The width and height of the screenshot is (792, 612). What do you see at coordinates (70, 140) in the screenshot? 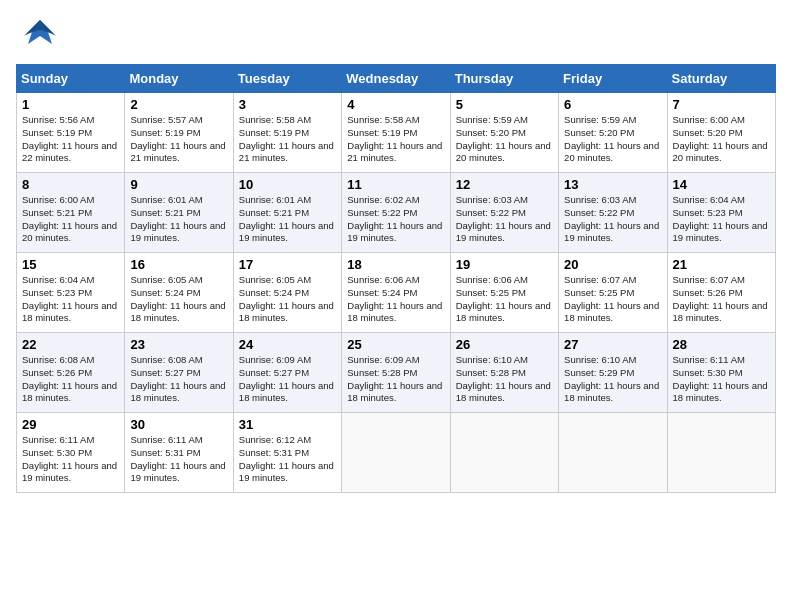
I see `day-info: Sunrise: 5:56 AM Sunset: 5:19 PM Dayligh…` at bounding box center [70, 140].